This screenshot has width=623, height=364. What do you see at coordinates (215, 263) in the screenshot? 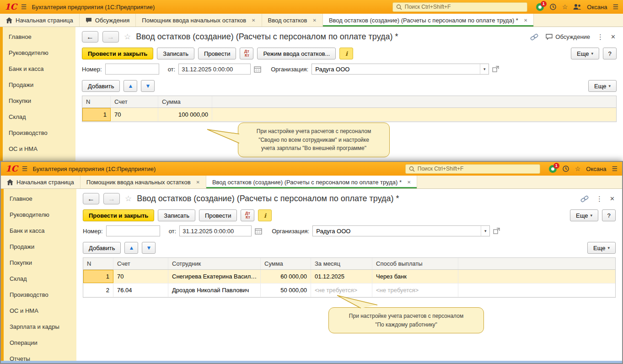
I see `column-header-employee: Сотрудник` at bounding box center [215, 263].